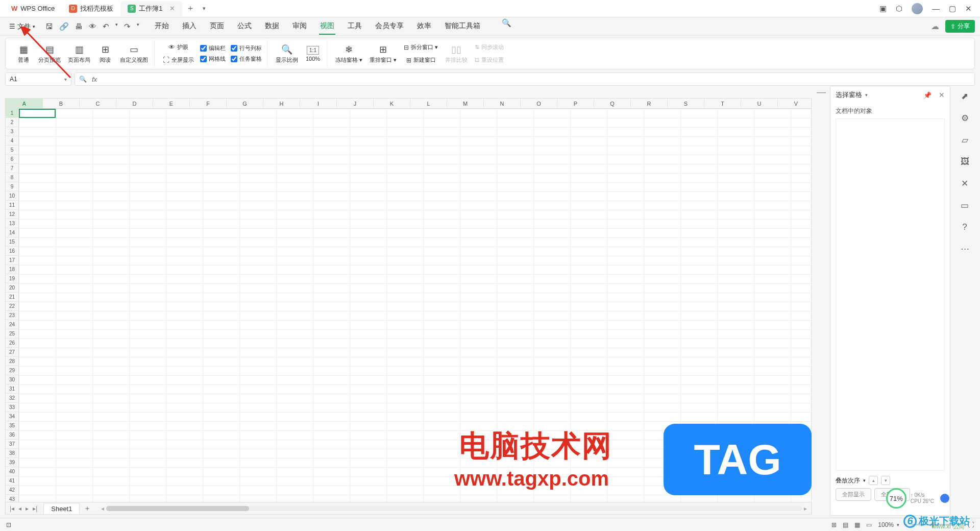 Image resolution: width=980 pixels, height=531 pixels. Describe the element at coordinates (208, 103) in the screenshot. I see `col-header: F` at that location.